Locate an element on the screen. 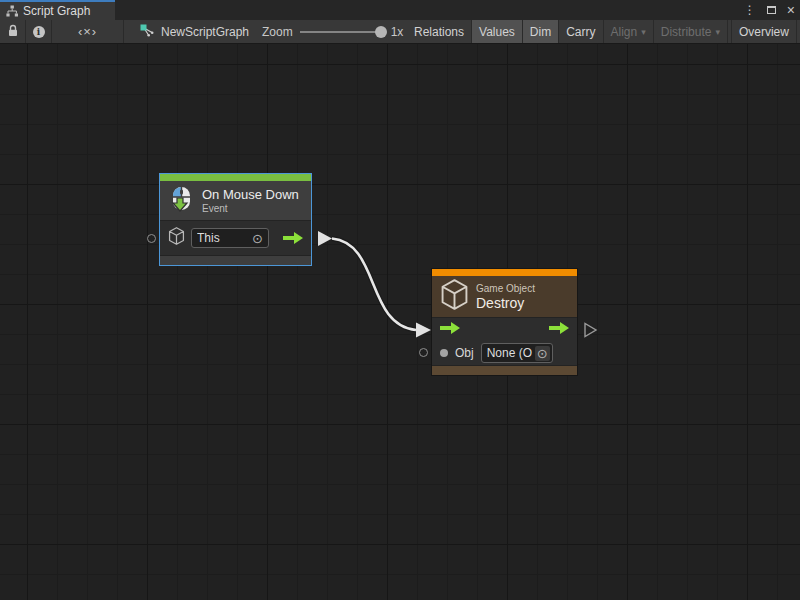  info-button: i is located at coordinates (38, 32).